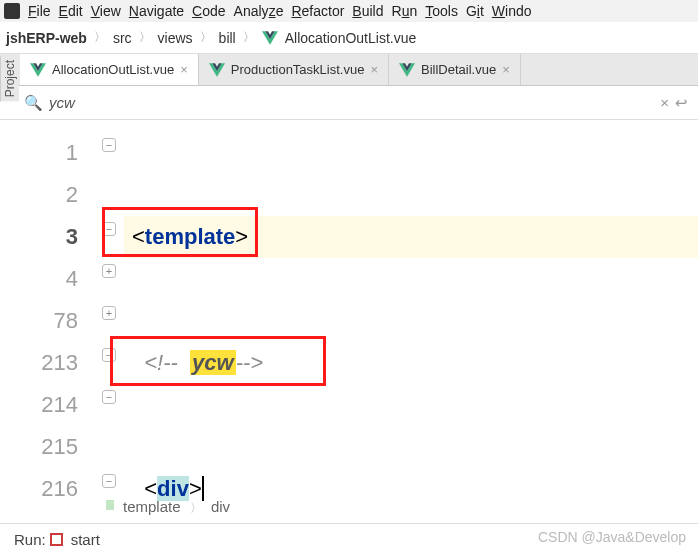  Describe the element at coordinates (294, 70) in the screenshot. I see `tab-production-task-list: ProductionTaskList.vue ×` at that location.